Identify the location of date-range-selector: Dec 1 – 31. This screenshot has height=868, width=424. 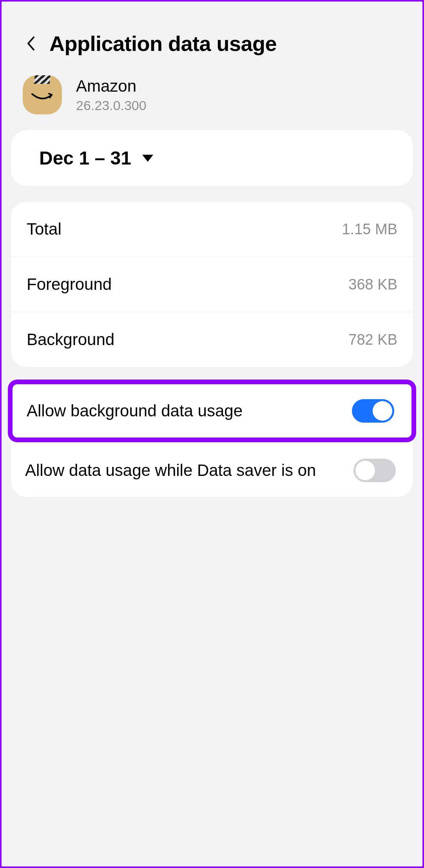
(212, 158).